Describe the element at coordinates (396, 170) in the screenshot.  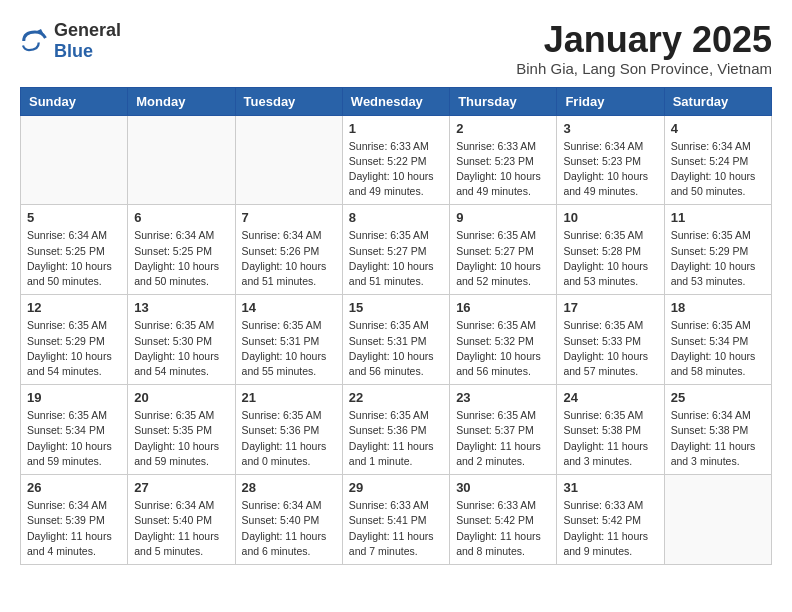
I see `day-info: Sunrise: 6:33 AMSunset: 5:22 PMDaylight:…` at that location.